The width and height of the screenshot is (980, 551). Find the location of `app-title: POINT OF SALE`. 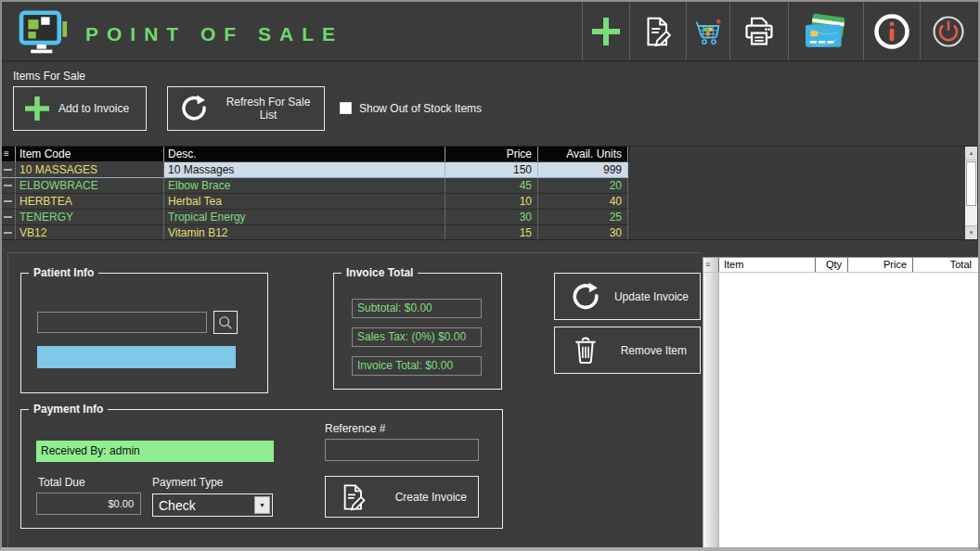

app-title: POINT OF SALE is located at coordinates (214, 34).